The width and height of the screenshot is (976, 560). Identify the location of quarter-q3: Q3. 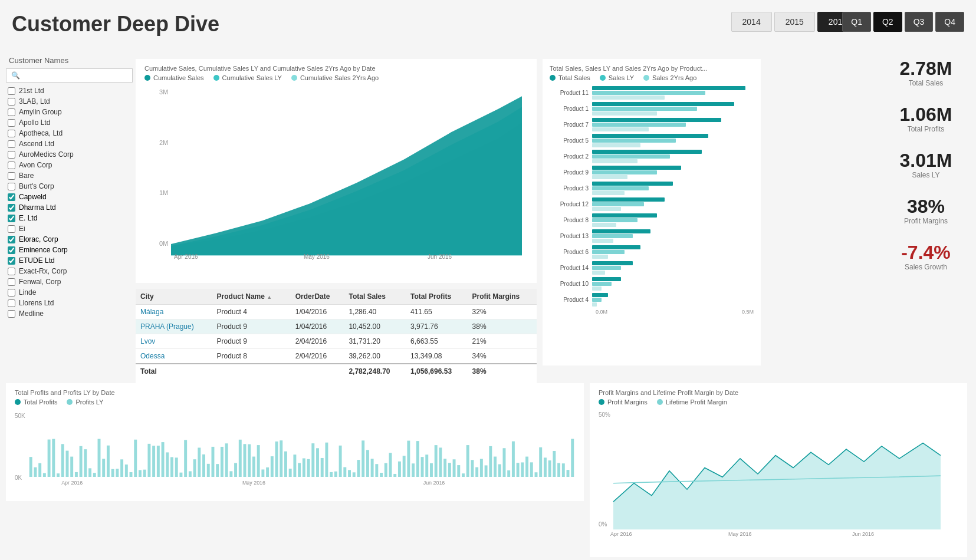
(919, 22).